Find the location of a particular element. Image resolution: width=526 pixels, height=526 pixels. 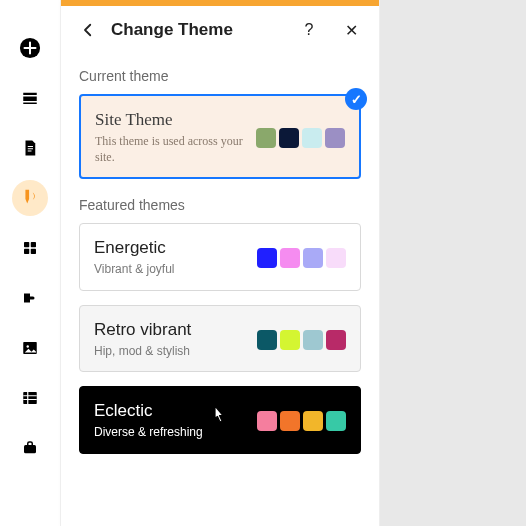

theme-name: Eclectic is located at coordinates (170, 411).